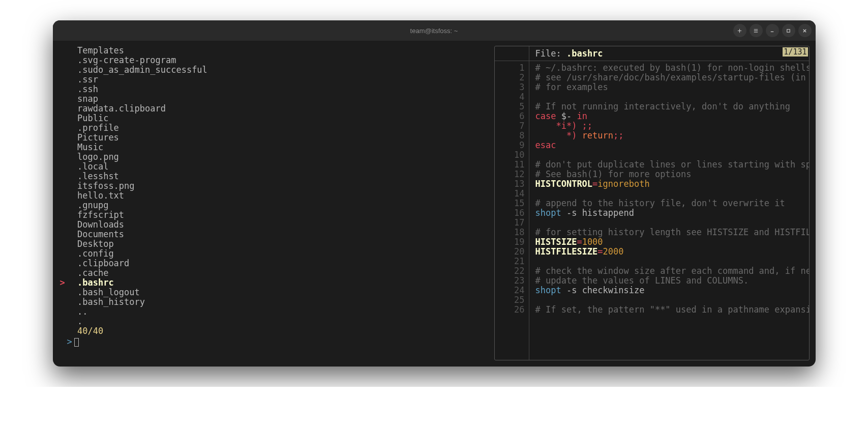 The width and height of the screenshot is (868, 422). Describe the element at coordinates (434, 31) in the screenshot. I see `titlebar: team@itsfoss: ~` at that location.